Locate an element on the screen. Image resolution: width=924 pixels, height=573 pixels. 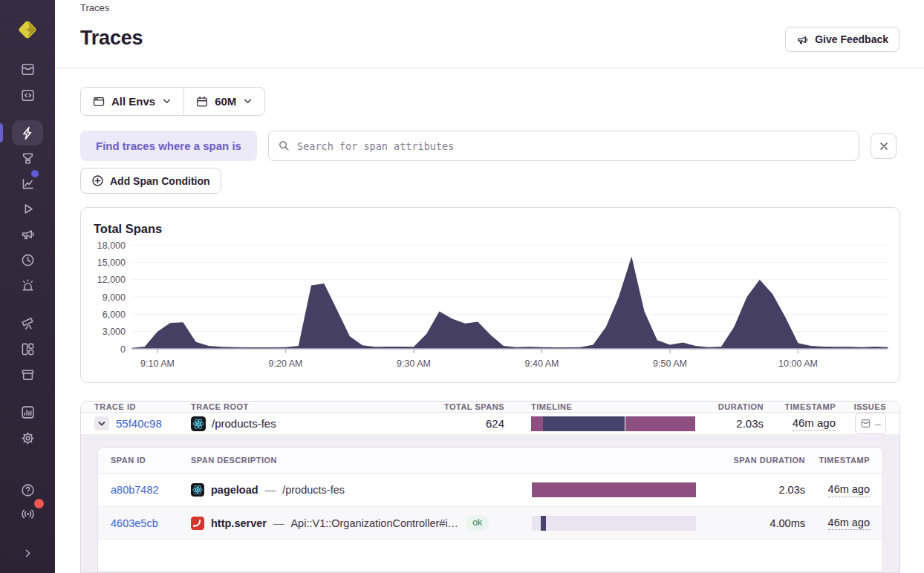
svg-text: 15,000 is located at coordinates (111, 263).